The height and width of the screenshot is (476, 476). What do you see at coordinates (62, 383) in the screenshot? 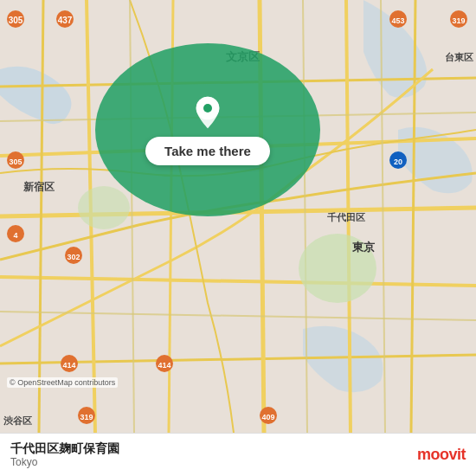
I see `osm-credit: © OpenStreetMap contributors` at bounding box center [62, 383].